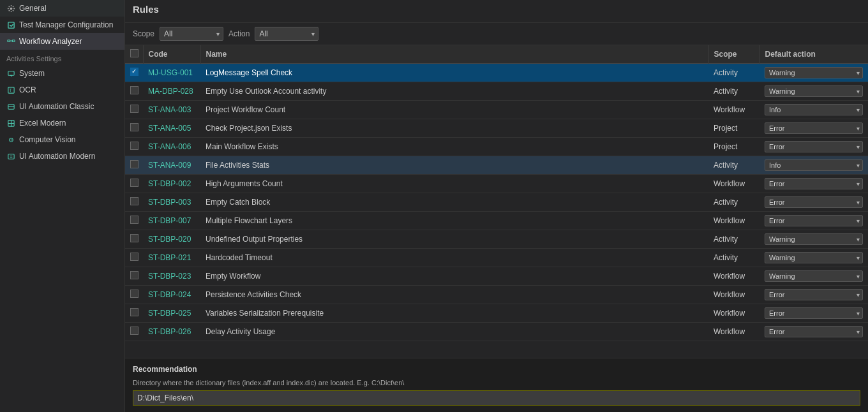 This screenshot has width=868, height=412. I want to click on row-code: ST-ANA-006, so click(172, 147).